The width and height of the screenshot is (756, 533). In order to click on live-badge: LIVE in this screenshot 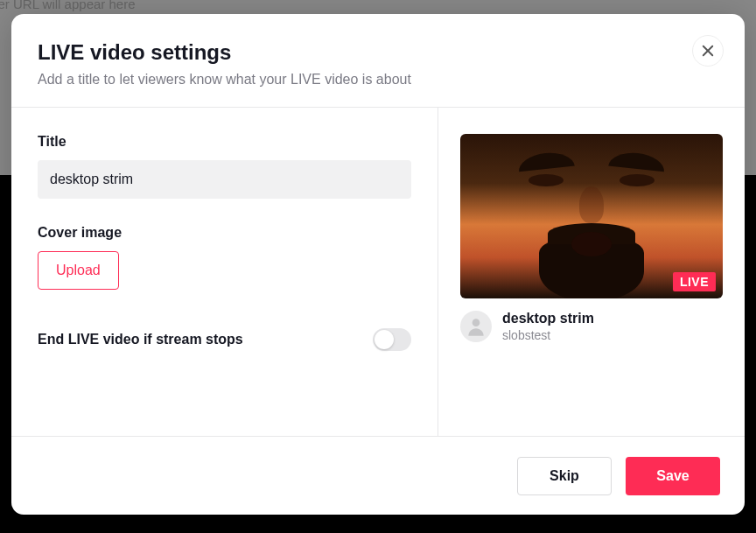, I will do `click(695, 282)`.